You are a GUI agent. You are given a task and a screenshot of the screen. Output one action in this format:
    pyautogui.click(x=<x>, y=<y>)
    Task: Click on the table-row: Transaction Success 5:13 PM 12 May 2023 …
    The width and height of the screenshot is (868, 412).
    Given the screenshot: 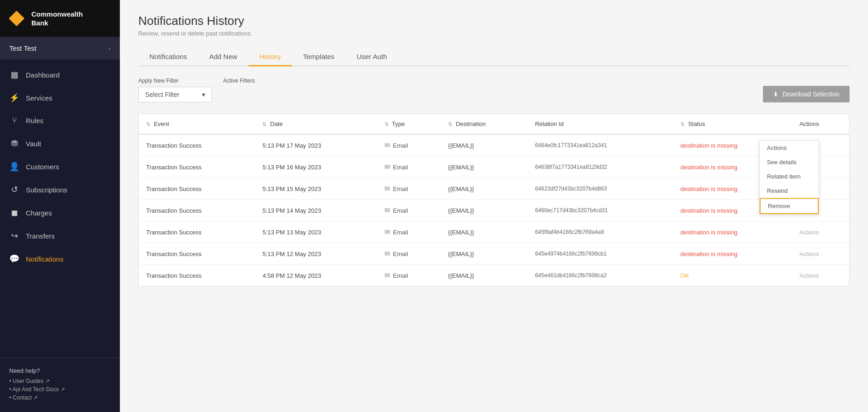 What is the action you would take?
    pyautogui.click(x=494, y=254)
    